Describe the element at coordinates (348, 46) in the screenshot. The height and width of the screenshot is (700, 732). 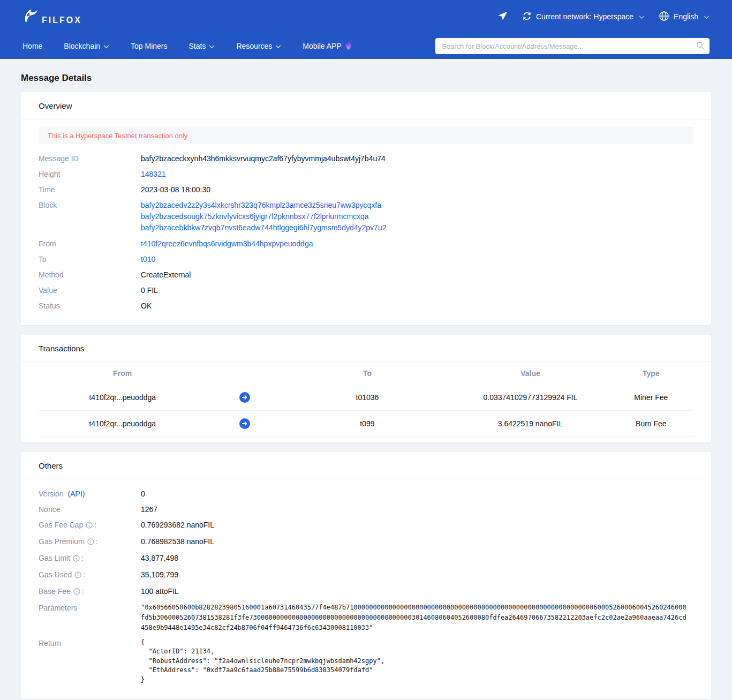
I see `flame-icon` at that location.